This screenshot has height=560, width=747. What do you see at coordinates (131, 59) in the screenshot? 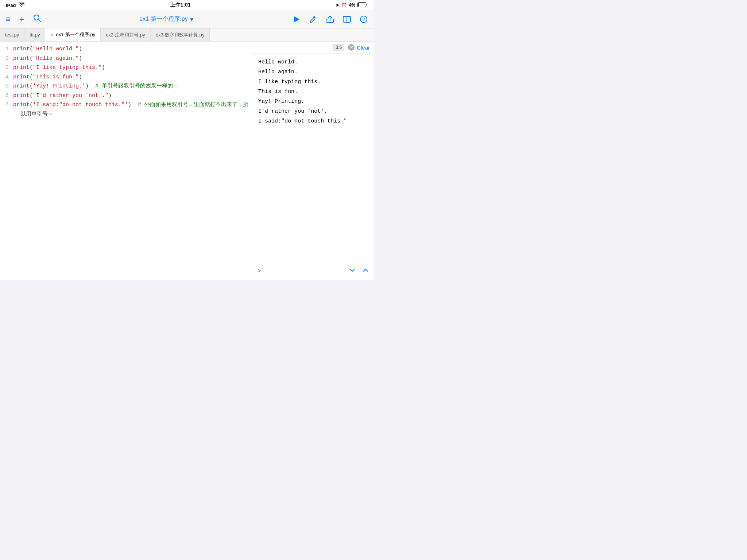
I see `code-line-2: print("Hello again.")` at bounding box center [131, 59].